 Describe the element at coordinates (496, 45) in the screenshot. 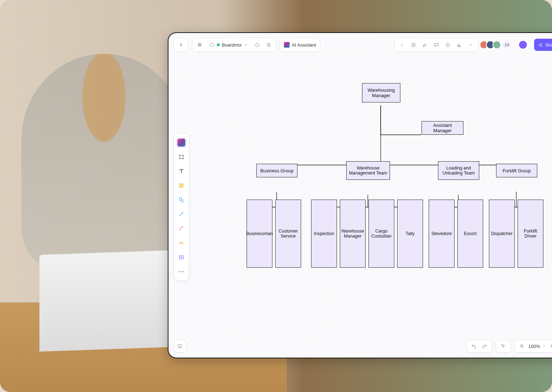

I see `participant-avatars: 24` at that location.